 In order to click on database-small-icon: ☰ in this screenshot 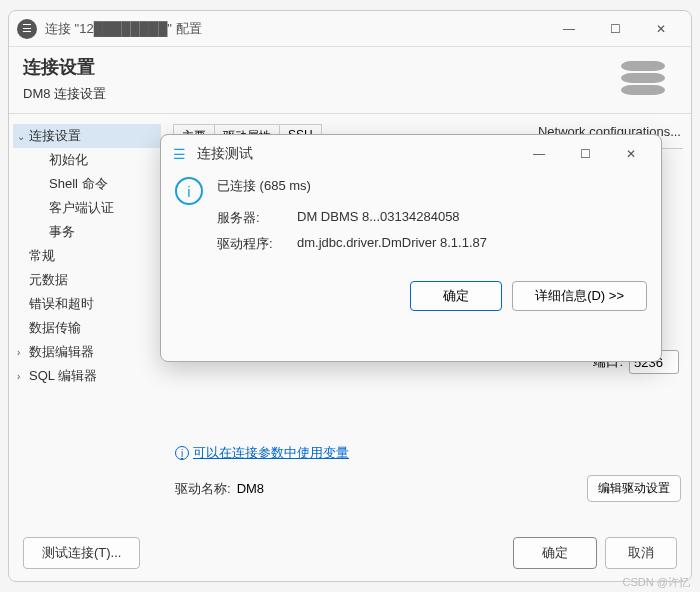, I will do `click(179, 154)`.